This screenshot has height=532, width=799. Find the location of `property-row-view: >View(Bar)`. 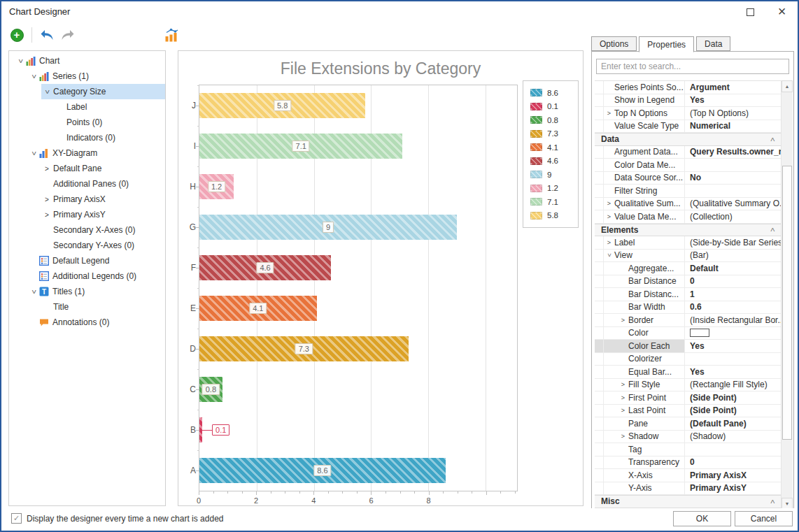

property-row-view: >View(Bar) is located at coordinates (688, 256).